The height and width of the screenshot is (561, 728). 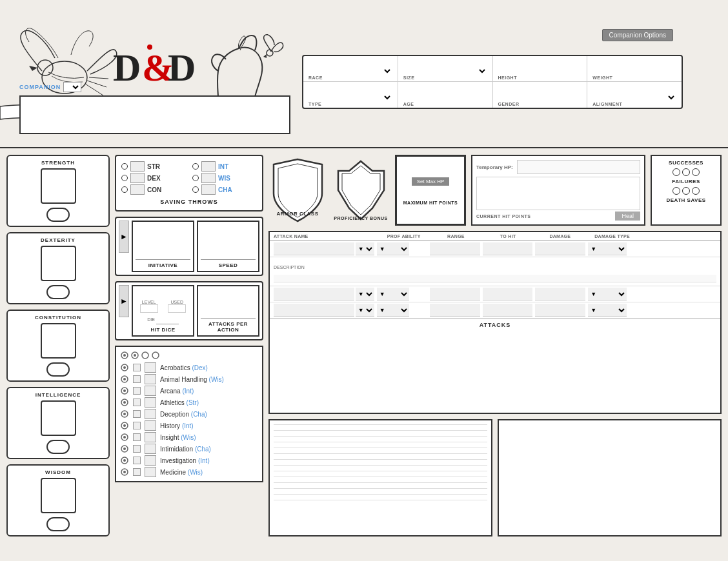 What do you see at coordinates (149, 308) in the screenshot?
I see `level-input` at bounding box center [149, 308].